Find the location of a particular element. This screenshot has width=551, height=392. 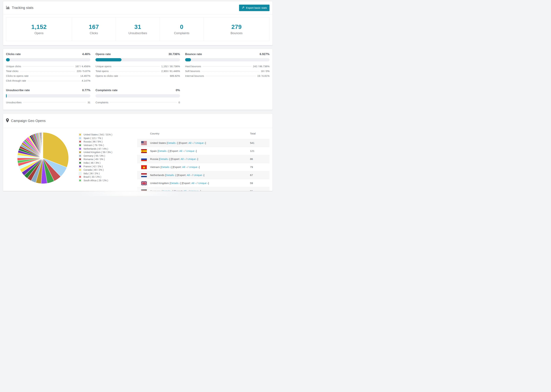

legend-item-italy: Italy ( 36 / 2% ) is located at coordinates (108, 173).